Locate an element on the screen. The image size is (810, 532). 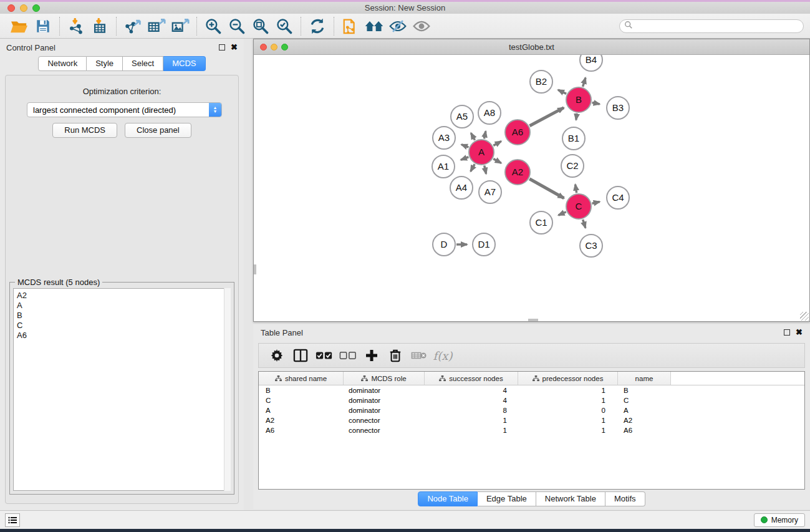
table-row: A6connector11A6 is located at coordinates (531, 430).